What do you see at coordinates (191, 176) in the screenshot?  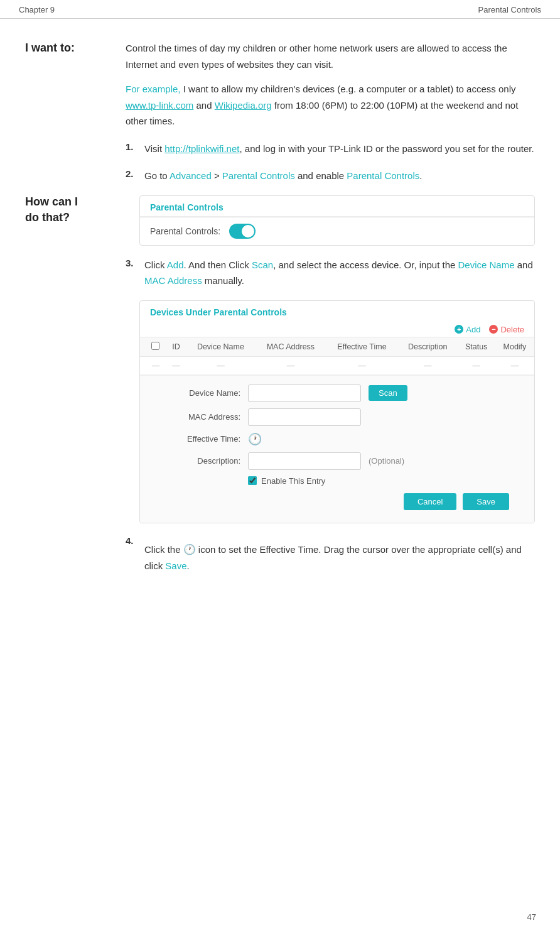 I see `advanced-link: Advanced` at bounding box center [191, 176].